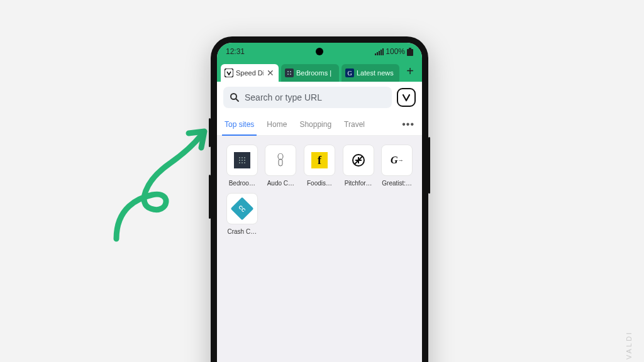 This screenshot has width=644, height=362. What do you see at coordinates (408, 124) in the screenshot?
I see `more-categories-button: •••` at bounding box center [408, 124].